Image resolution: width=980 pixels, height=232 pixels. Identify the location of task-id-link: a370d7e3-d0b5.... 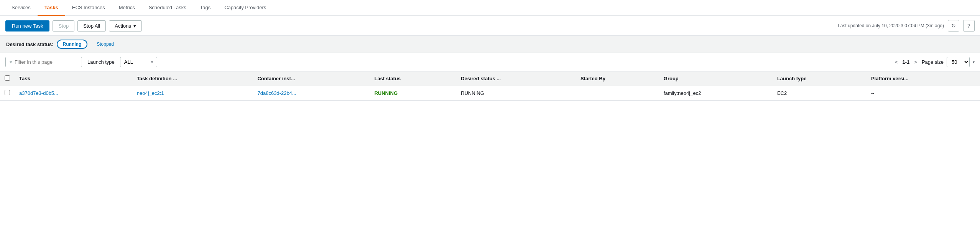
(39, 93).